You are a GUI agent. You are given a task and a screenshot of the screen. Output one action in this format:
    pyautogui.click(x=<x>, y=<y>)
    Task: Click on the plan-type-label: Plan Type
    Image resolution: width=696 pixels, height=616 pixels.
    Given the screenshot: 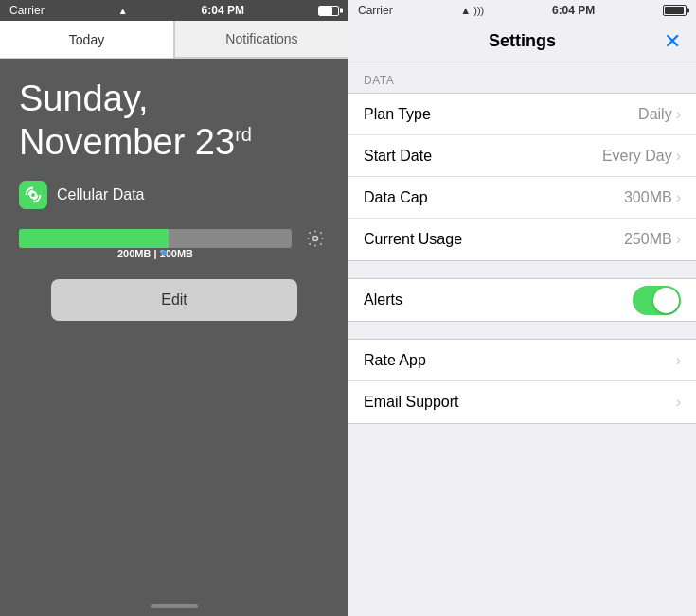 What is the action you would take?
    pyautogui.click(x=398, y=114)
    